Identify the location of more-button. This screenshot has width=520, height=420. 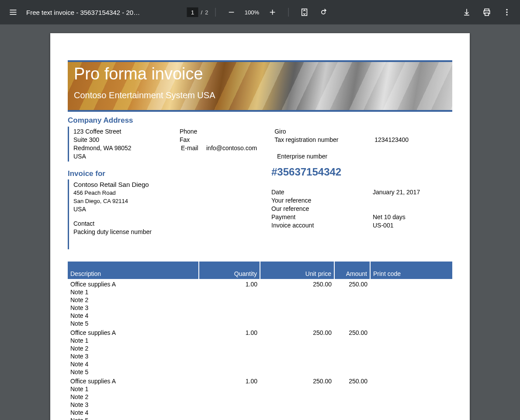
(507, 12).